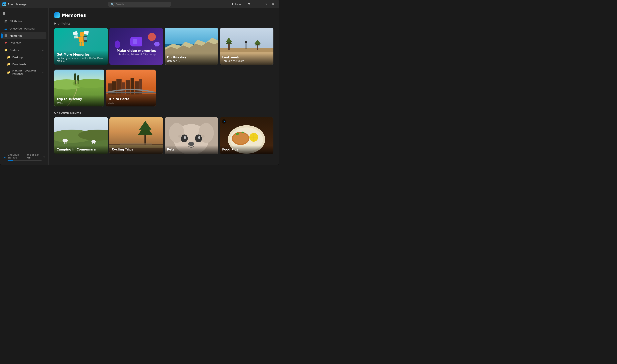 This screenshot has width=617, height=364. Describe the element at coordinates (249, 4) in the screenshot. I see `settings-button: ⚙` at that location.